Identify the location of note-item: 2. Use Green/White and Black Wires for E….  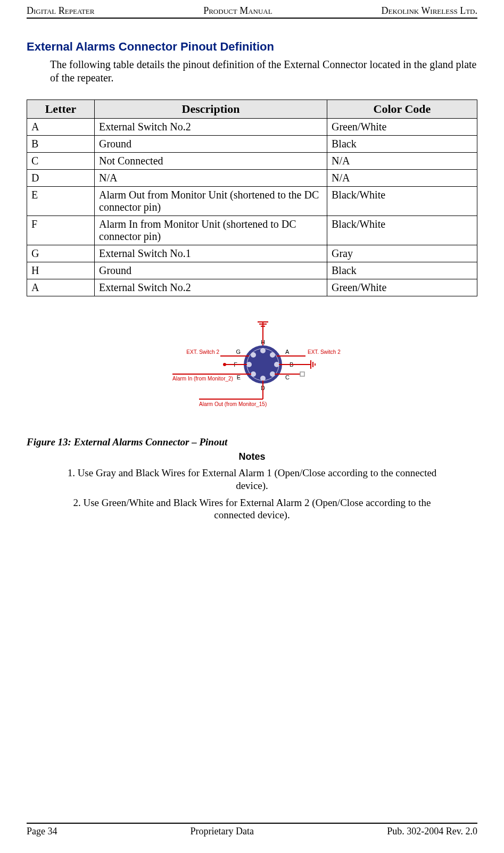
(252, 509).